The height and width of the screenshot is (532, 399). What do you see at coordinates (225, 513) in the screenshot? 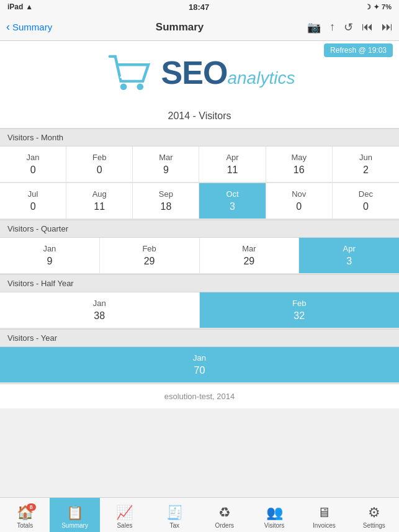
I see `tab-icon-orders: ♻` at bounding box center [225, 513].